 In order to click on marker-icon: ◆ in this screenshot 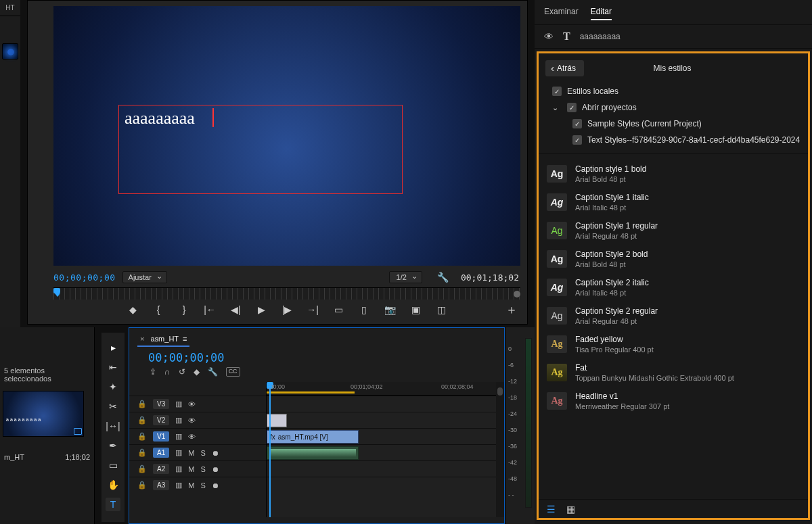, I will do `click(196, 372)`.